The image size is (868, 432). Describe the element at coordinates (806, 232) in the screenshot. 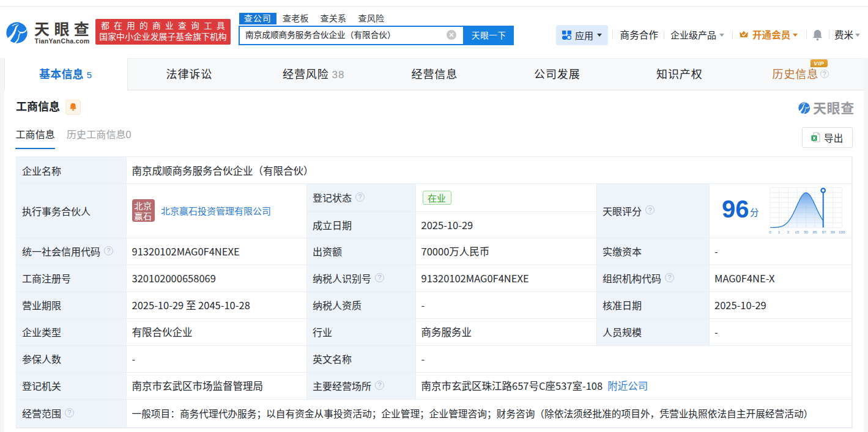

I see `svg-text: 50` at that location.